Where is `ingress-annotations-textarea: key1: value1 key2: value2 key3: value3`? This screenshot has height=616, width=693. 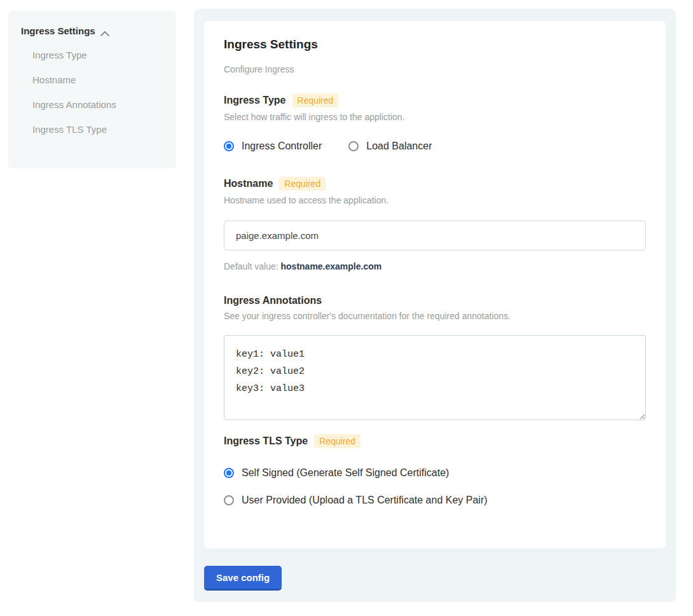 ingress-annotations-textarea: key1: value1 key2: value2 key3: value3 is located at coordinates (435, 378).